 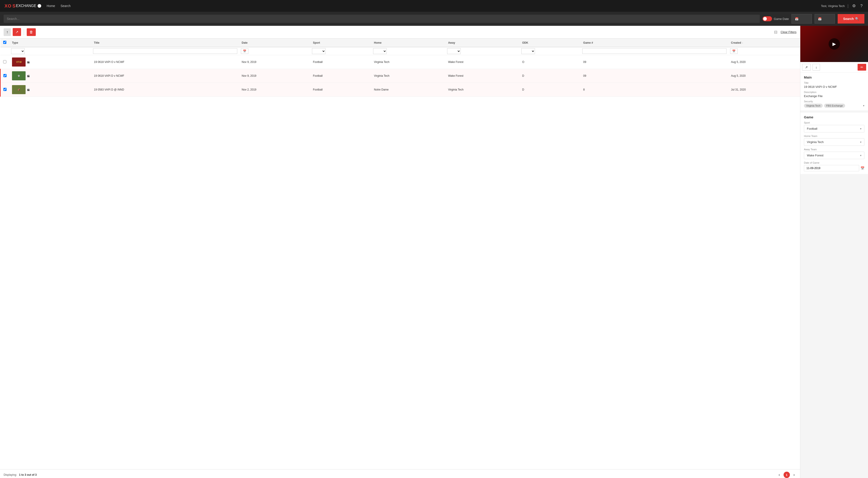 I want to click on row-date-2: Nov 9, 2019, so click(x=275, y=76).